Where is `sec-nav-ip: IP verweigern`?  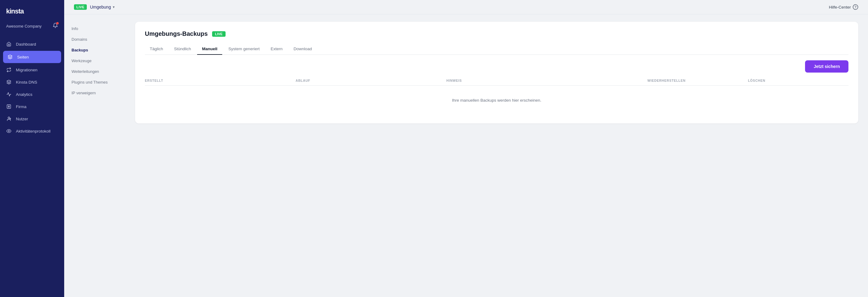
sec-nav-ip: IP verweigern is located at coordinates (95, 93).